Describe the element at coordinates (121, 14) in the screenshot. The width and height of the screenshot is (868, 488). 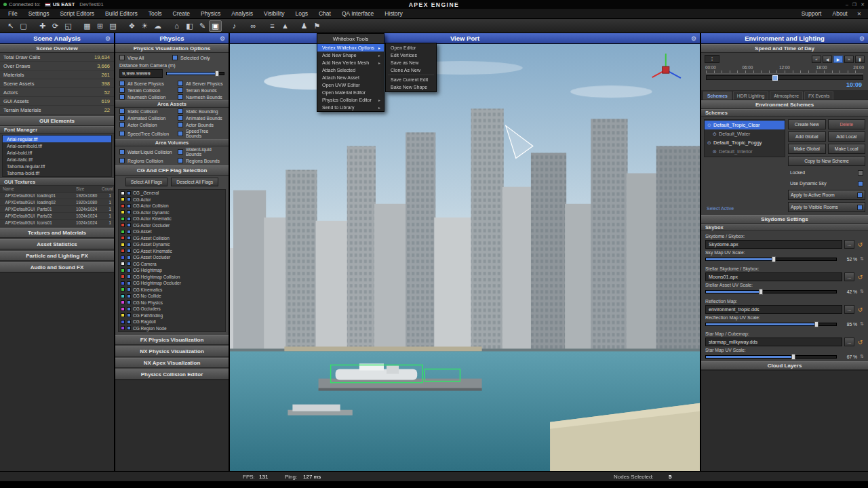
I see `menu-item: Build Editors` at that location.